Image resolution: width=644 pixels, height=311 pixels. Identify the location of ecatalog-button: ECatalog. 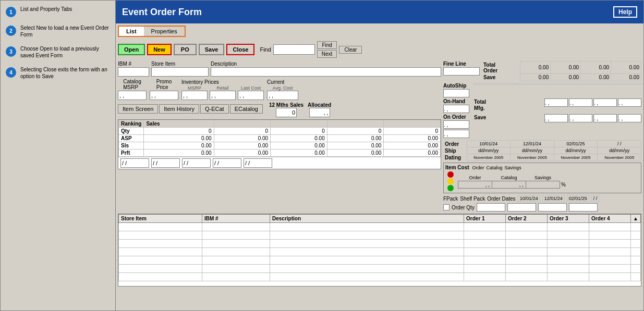
(246, 109).